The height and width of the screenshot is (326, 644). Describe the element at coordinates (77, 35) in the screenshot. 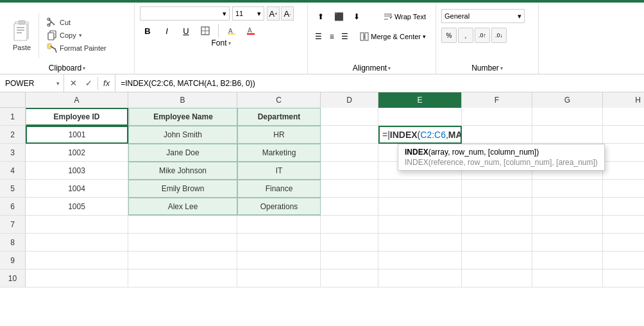

I see `copy-button: Copy ▾` at that location.